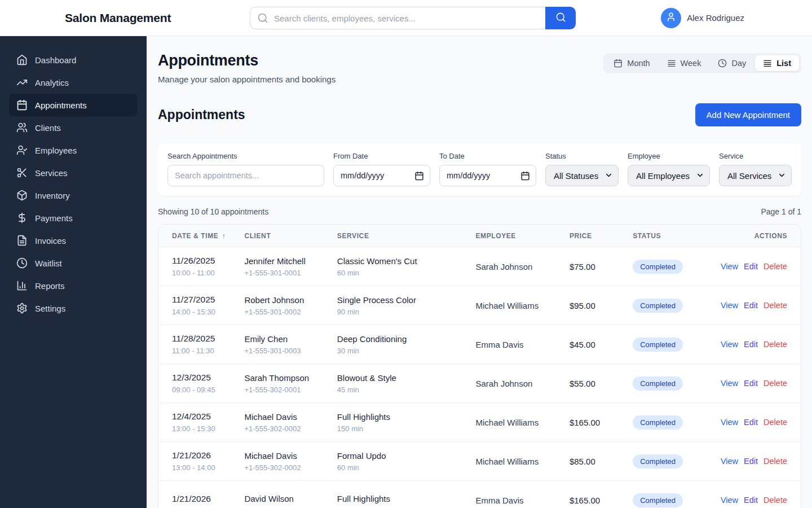 The width and height of the screenshot is (812, 508). Describe the element at coordinates (732, 63) in the screenshot. I see `view-mode-day: Day` at that location.